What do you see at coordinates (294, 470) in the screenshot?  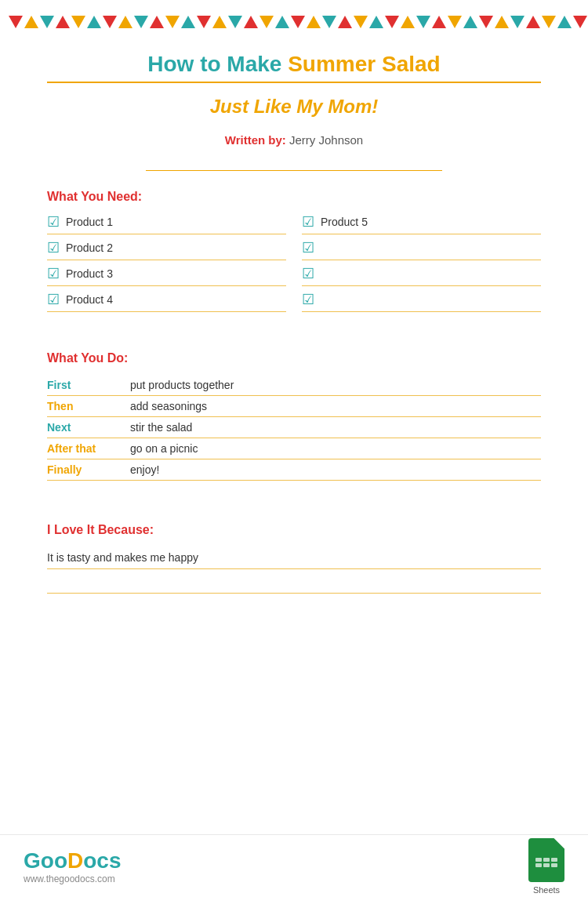 I see `step-row-finally: Finally enjoy!` at bounding box center [294, 470].